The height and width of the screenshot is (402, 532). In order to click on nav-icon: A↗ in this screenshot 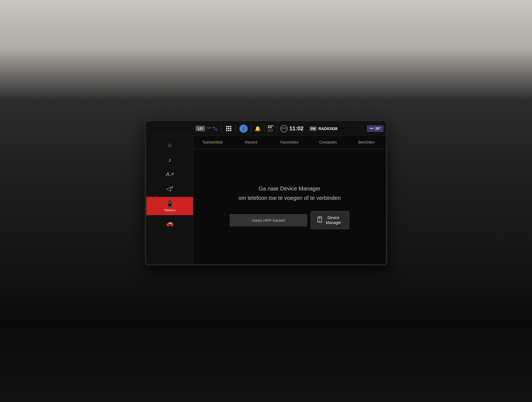, I will do `click(170, 174)`.